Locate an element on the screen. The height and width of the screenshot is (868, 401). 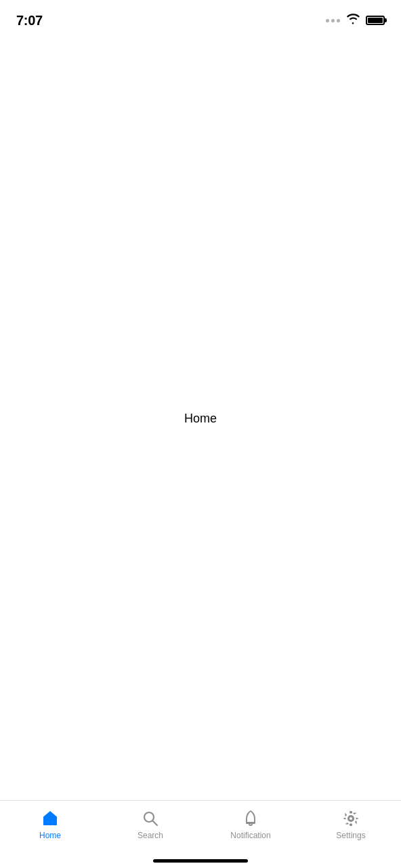
tab-bar: Home Search Notification is located at coordinates (200, 834).